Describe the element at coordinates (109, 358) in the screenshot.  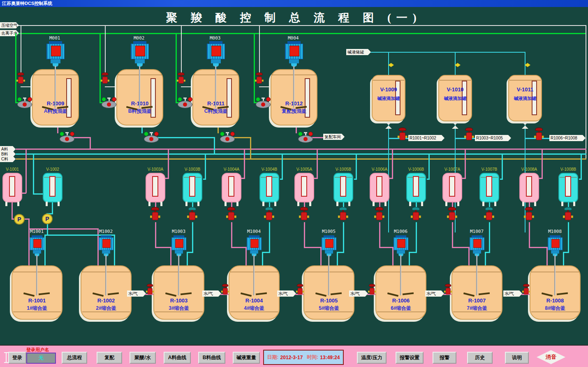
I see `toolbar-button-2: 复配` at that location.